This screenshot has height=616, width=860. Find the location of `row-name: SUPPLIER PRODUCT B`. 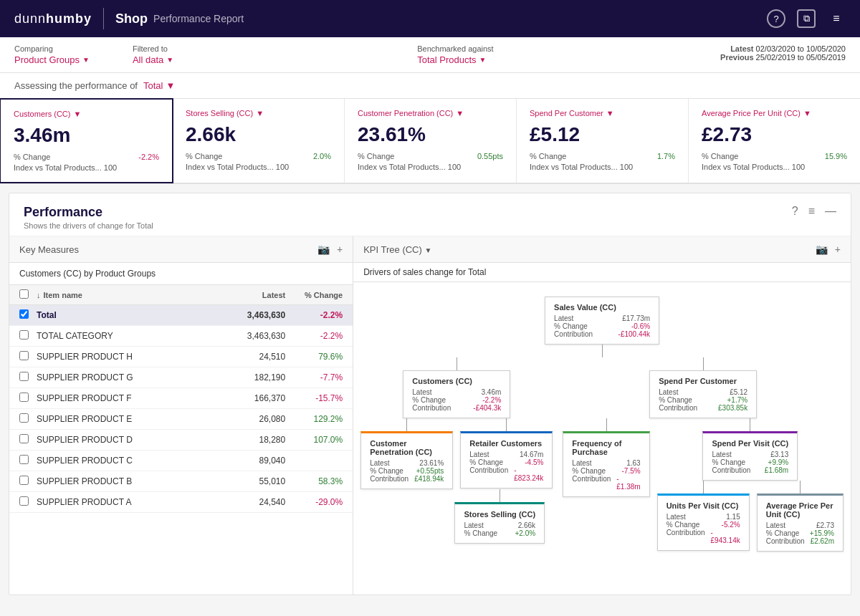

row-name: SUPPLIER PRODUCT B is located at coordinates (129, 481).